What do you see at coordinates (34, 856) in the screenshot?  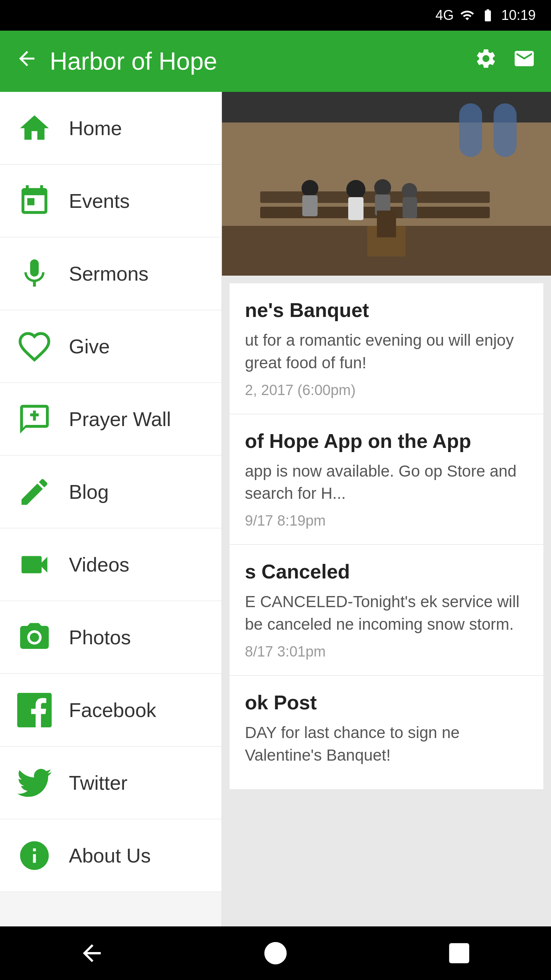 I see `info-icon` at bounding box center [34, 856].